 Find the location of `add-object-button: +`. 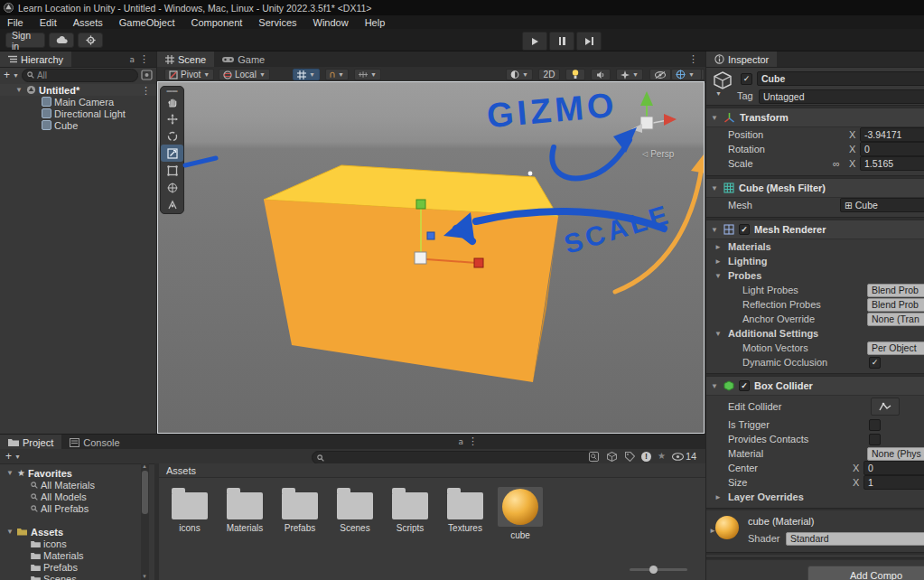

add-object-button: + is located at coordinates (7, 75).